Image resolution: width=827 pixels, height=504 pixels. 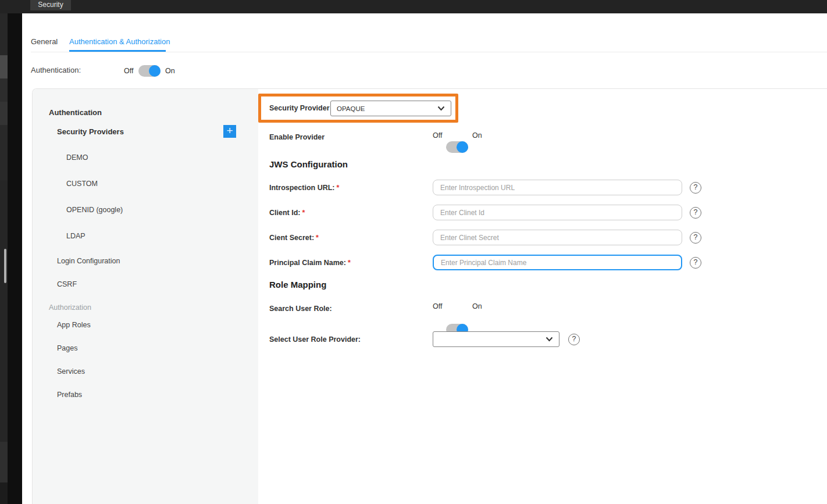 What do you see at coordinates (414, 7) in the screenshot?
I see `top-bar` at bounding box center [414, 7].